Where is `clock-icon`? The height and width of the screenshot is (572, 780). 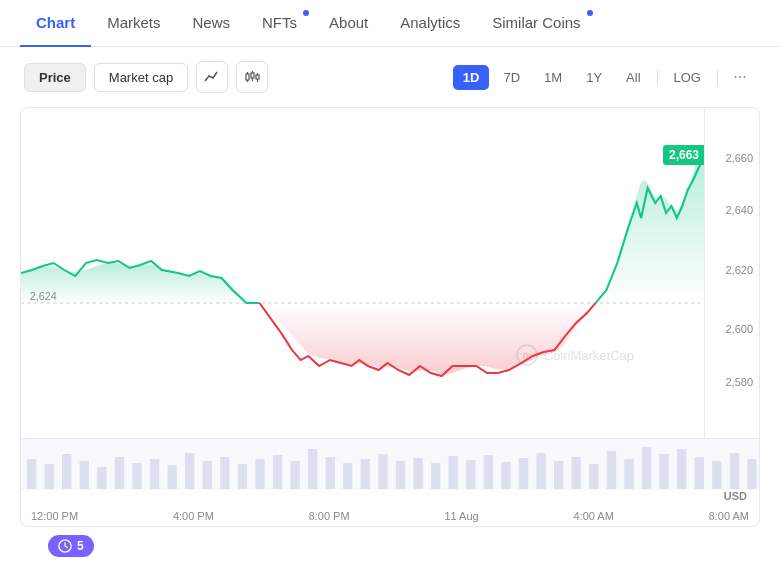 clock-icon is located at coordinates (65, 546).